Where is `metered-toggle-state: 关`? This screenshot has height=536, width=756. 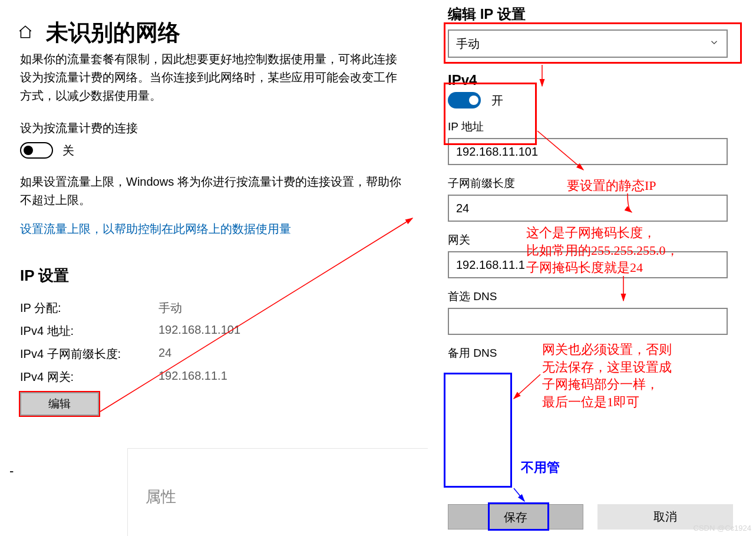 metered-toggle-state: 关 is located at coordinates (68, 151).